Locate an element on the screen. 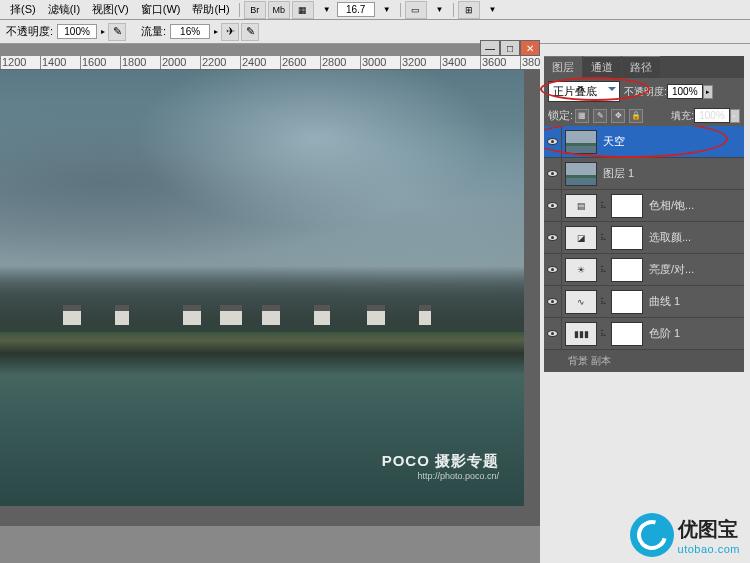 The width and height of the screenshot is (750, 563). layer-row: ▤ ⠧ 色相/饱... is located at coordinates (644, 206).